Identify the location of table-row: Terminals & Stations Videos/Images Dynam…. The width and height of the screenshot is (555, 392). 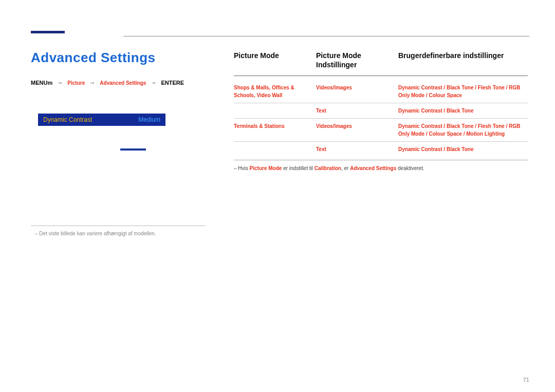
(381, 129).